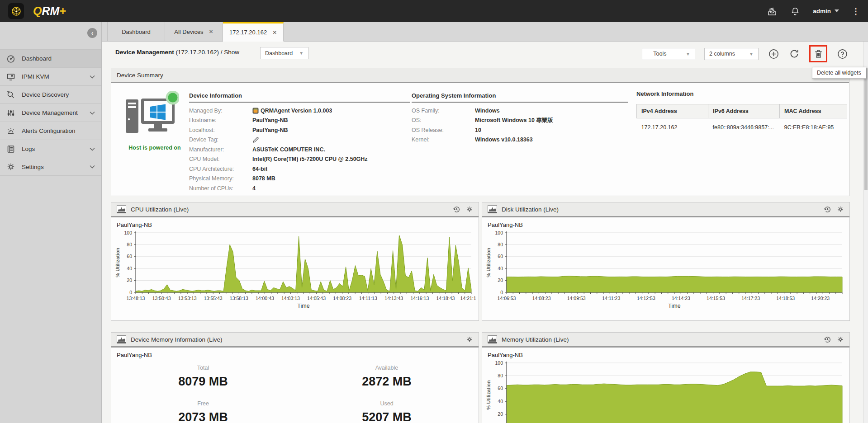 The image size is (868, 423). What do you see at coordinates (520, 140) in the screenshot?
I see `info-row: Kernel: Windows v10.0.18363` at bounding box center [520, 140].